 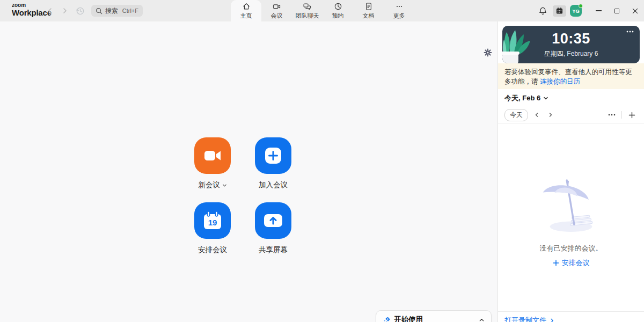 What do you see at coordinates (399, 6) in the screenshot?
I see `more-icon` at bounding box center [399, 6].